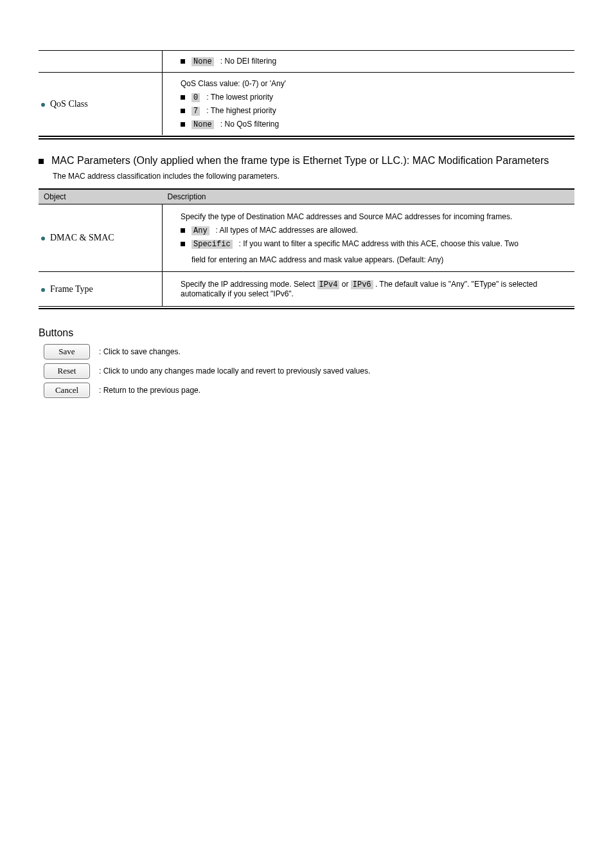 The width and height of the screenshot is (613, 868). What do you see at coordinates (337, 390) in the screenshot?
I see `cancel-desc: : Return to the previous page.` at bounding box center [337, 390].